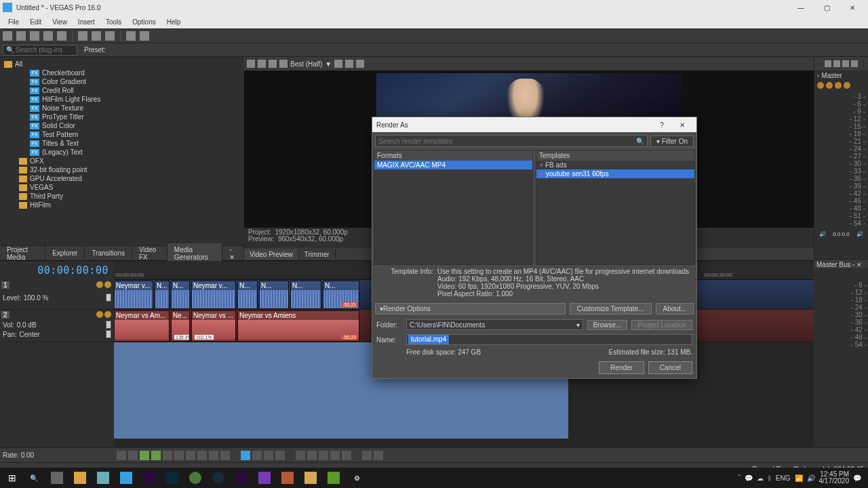  Describe the element at coordinates (269, 455) in the screenshot. I see `zoom-tool-button` at that location.